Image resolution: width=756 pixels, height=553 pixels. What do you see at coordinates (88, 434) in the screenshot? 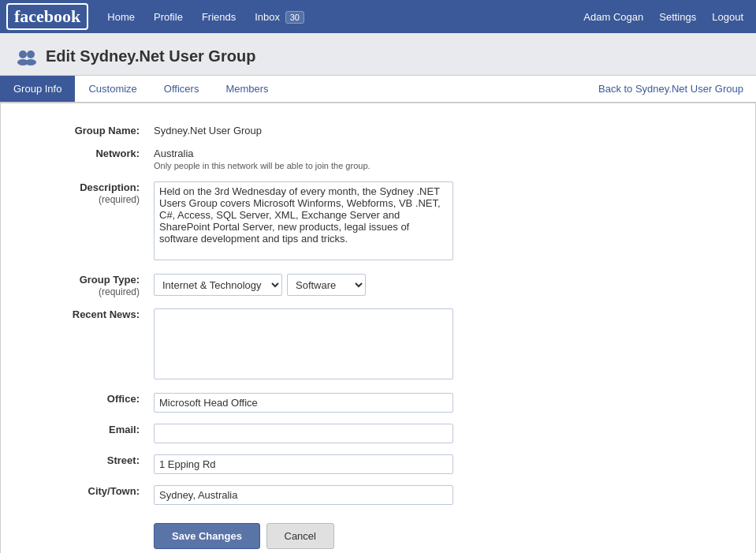
I see `email-label: Email:` at bounding box center [88, 434].